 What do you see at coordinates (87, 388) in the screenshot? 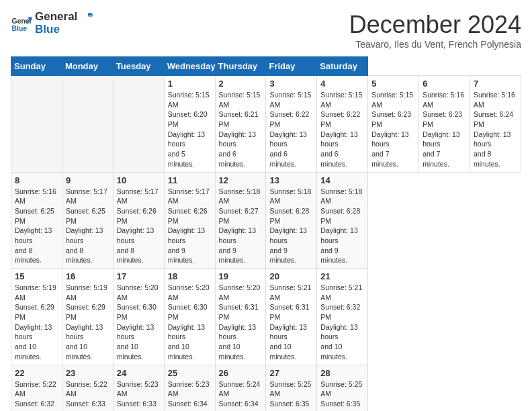
I see `calendar-cell: 23Sunrise: 5:22 AMSunset: 6:33 PMDayligh…` at bounding box center [87, 388].